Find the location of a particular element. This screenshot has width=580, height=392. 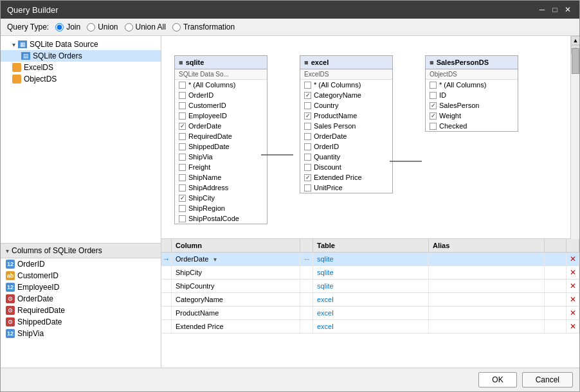

excel-row-allcols: * (All Columns) is located at coordinates (346, 85).